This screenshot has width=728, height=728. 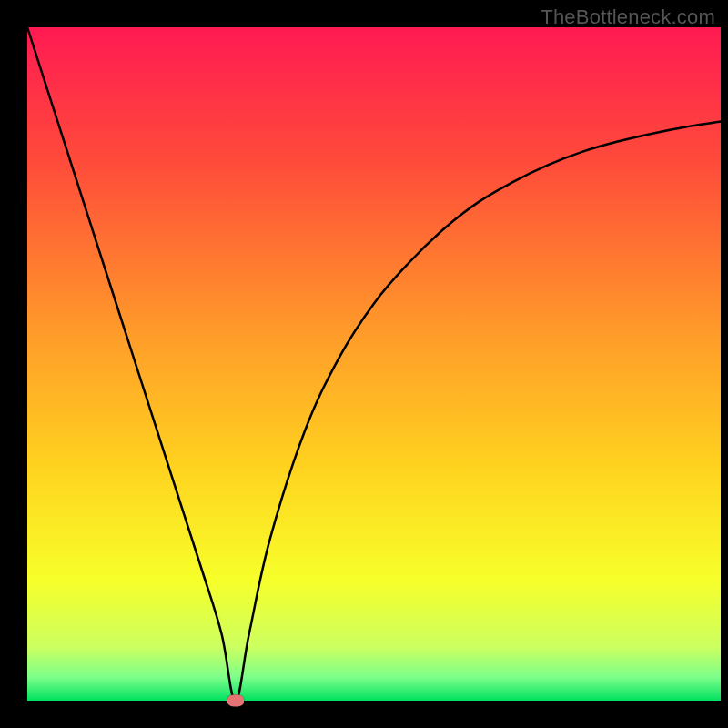 What do you see at coordinates (628, 17) in the screenshot?
I see `watermark-text: TheBottleneck.com` at bounding box center [628, 17].